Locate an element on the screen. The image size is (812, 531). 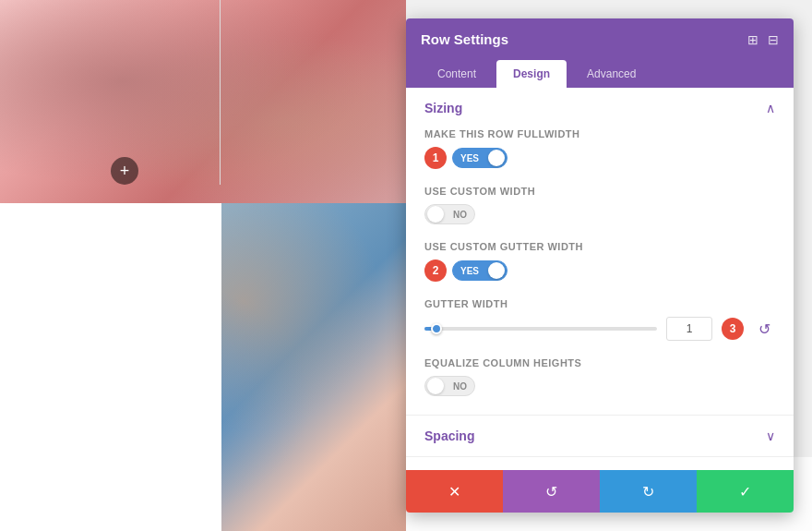
save-button: ✓ is located at coordinates (746, 491).